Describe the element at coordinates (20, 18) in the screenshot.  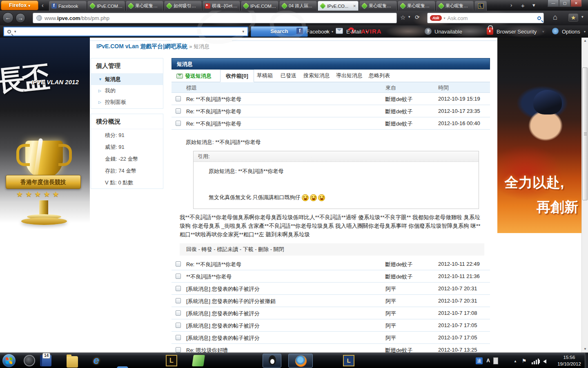
I see `forward-button: →` at that location.